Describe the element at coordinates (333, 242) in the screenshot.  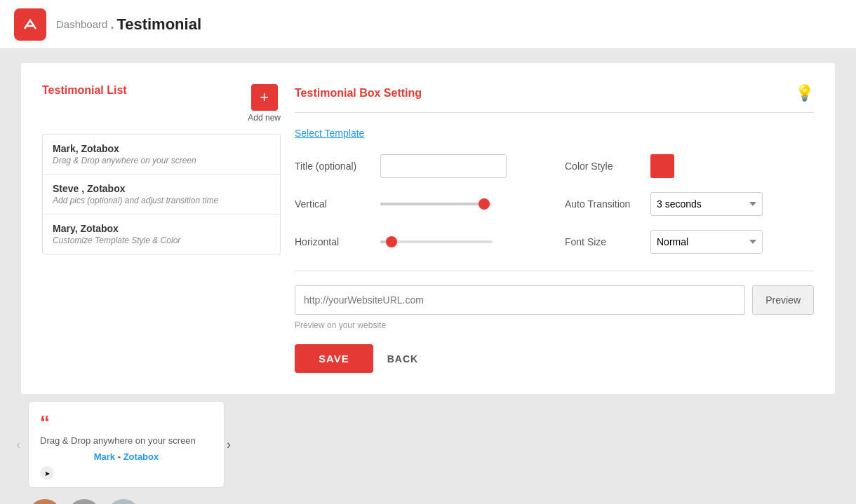
I see `horizontal-label: Horizontal` at that location.